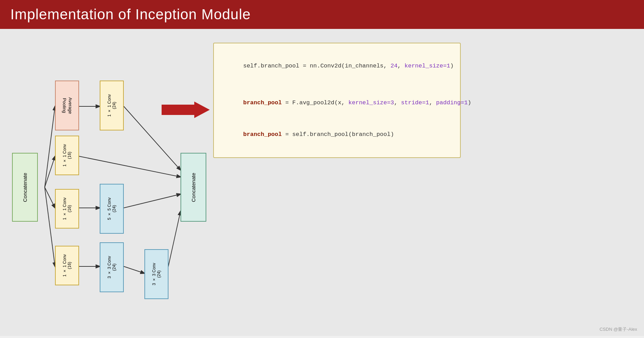 The height and width of the screenshot is (338, 644). Describe the element at coordinates (67, 105) in the screenshot. I see `avg-pool-box: AveragePooling` at that location.